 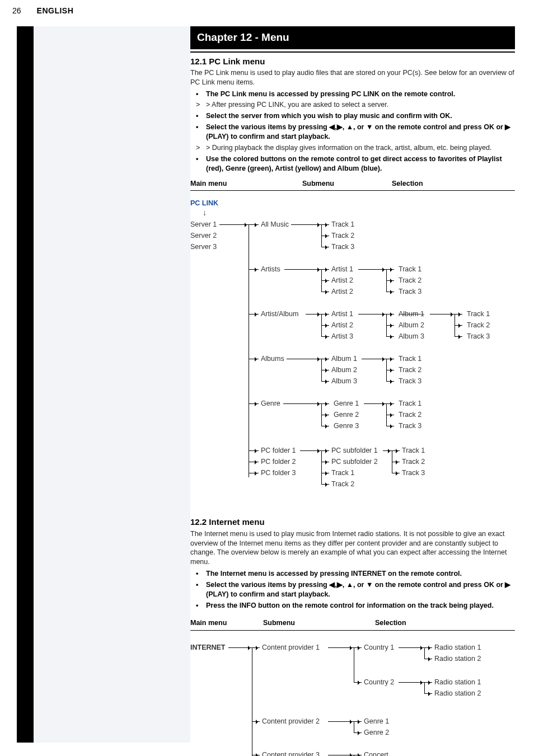 What do you see at coordinates (267, 13) in the screenshot?
I see `page-header: 26 ENGLISH` at bounding box center [267, 13].